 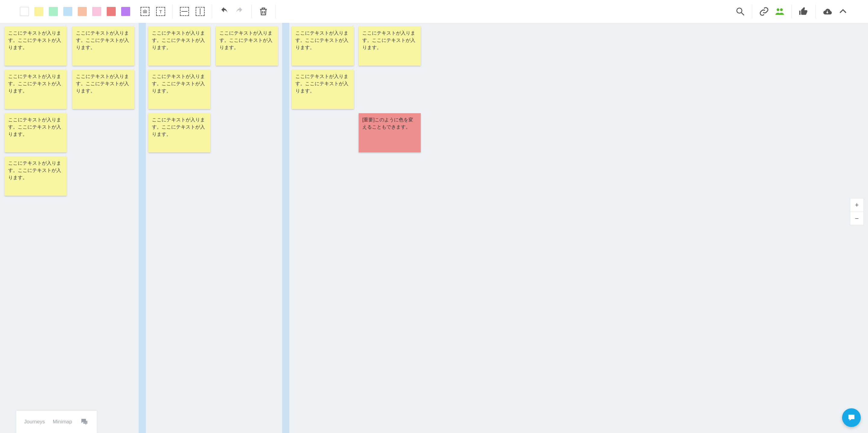 What do you see at coordinates (264, 11) in the screenshot?
I see `delete-tools` at bounding box center [264, 11].